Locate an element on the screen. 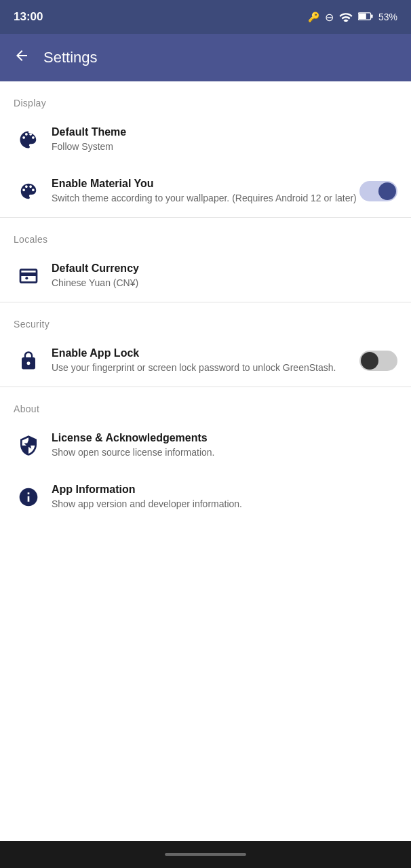 This screenshot has width=411, height=868. setting-app-lock: Enable App Lock Use your fingerprint or … is located at coordinates (206, 361).